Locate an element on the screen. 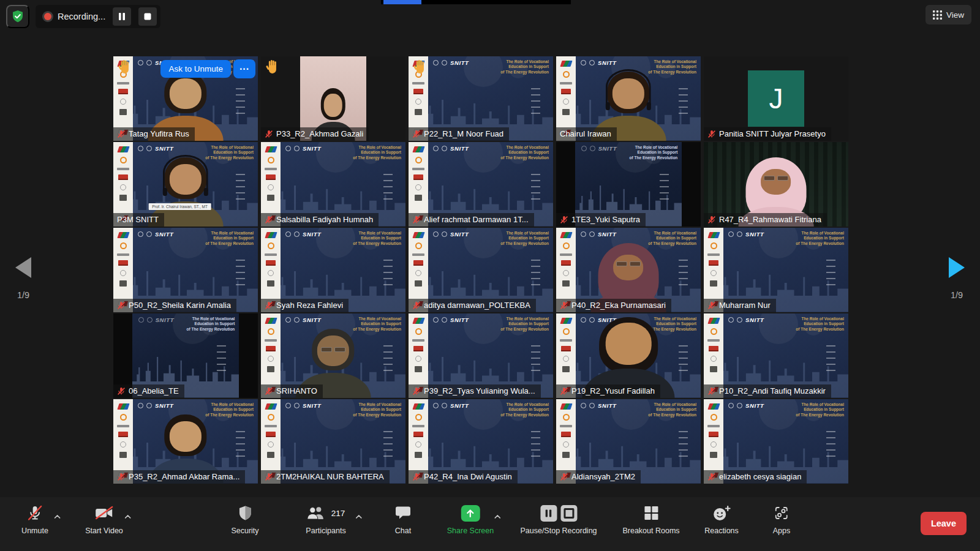  participants-count-badge: 217 is located at coordinates (338, 513).